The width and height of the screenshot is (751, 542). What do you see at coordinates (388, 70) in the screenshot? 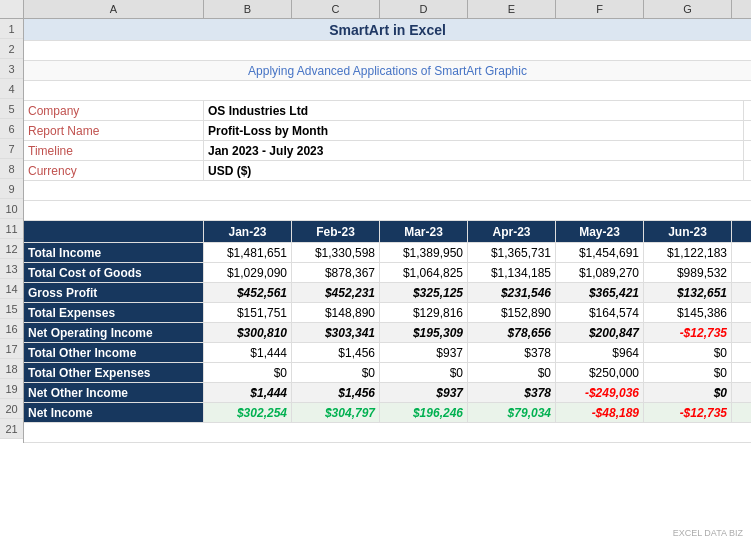
I see `spreadsheet-subtitle: Applying Advanced Applications of SmartA…` at bounding box center [388, 70].